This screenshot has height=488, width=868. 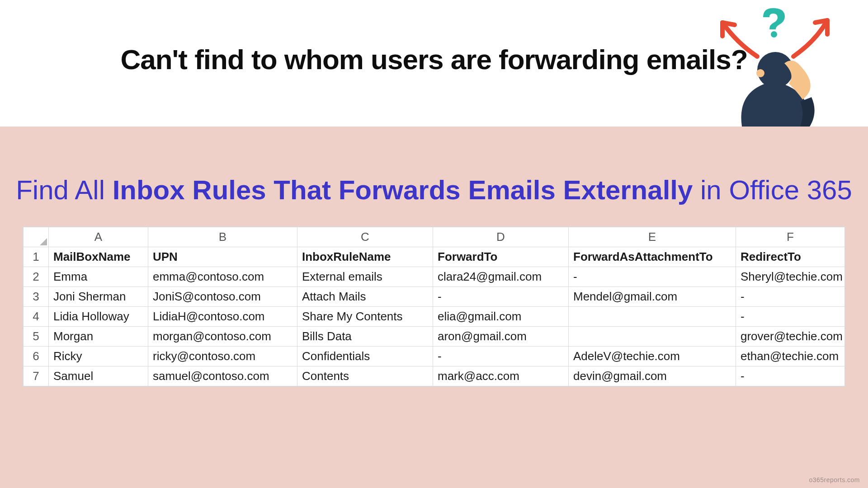 I want to click on col-header-F: F, so click(x=790, y=237).